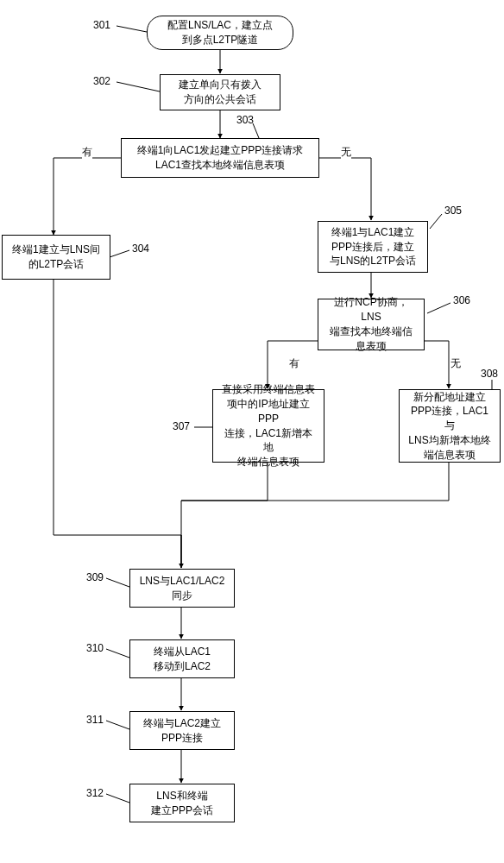 The image size is (504, 863). I want to click on edge-no-303: 无, so click(346, 152).